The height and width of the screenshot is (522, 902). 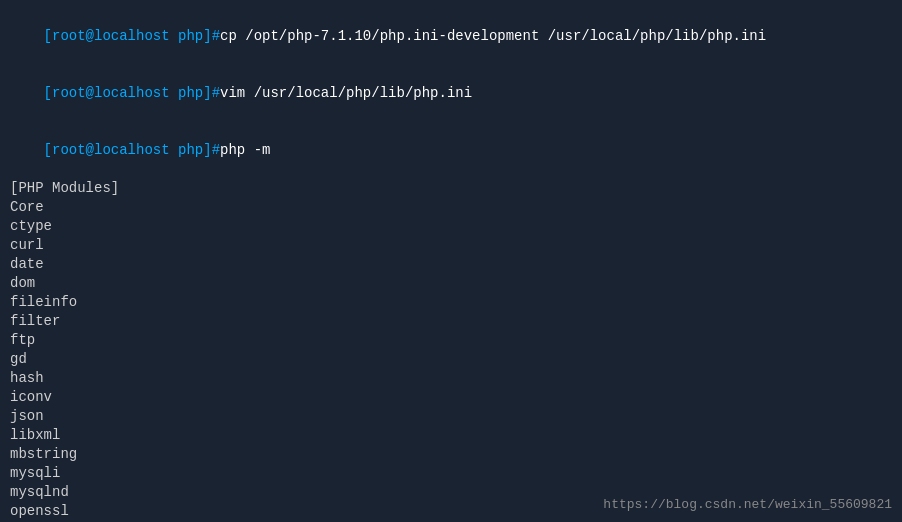 I want to click on output-ctype: ctype, so click(x=451, y=226).